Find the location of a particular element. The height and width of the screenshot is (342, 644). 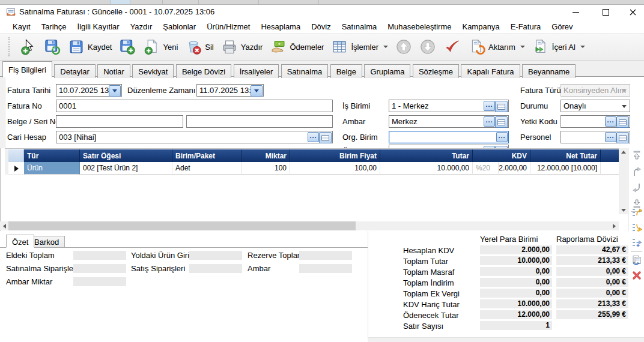

print-button: Yazdır is located at coordinates (242, 47).